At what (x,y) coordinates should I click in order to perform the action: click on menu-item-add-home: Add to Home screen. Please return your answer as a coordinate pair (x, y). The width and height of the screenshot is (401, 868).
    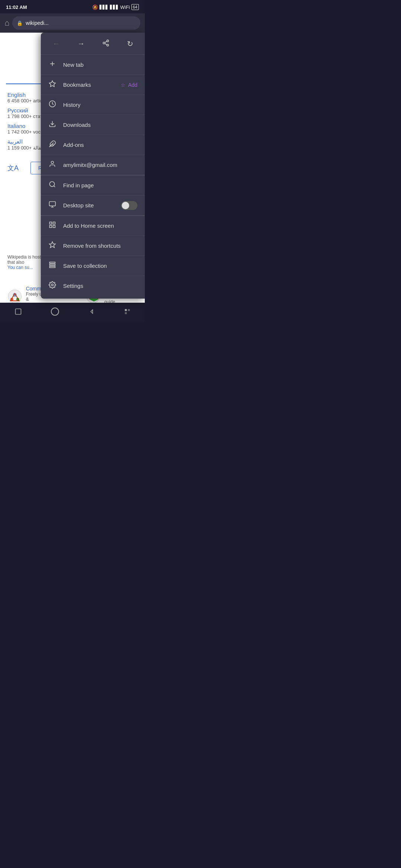
    Looking at the image, I should click on (93, 226).